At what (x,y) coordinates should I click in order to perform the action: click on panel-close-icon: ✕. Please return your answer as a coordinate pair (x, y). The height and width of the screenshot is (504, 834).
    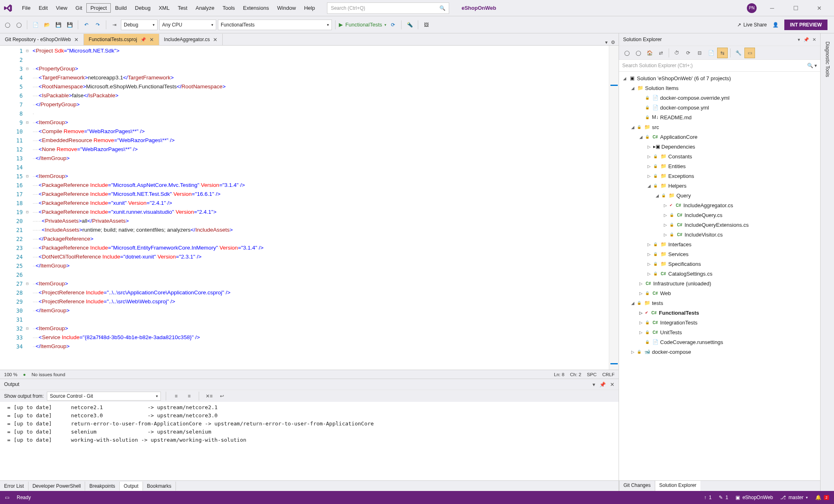
    Looking at the image, I should click on (612, 384).